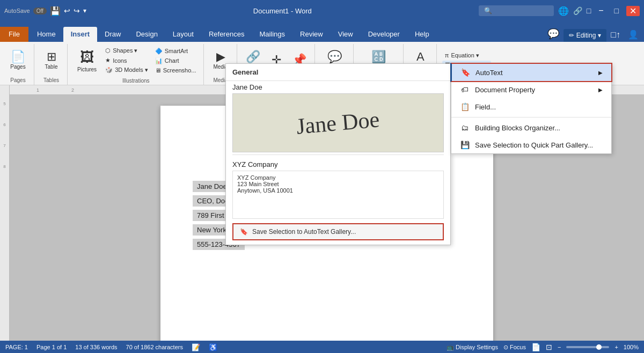 This screenshot has height=353, width=644. What do you see at coordinates (77, 11) in the screenshot?
I see `redo-icon: ↪` at bounding box center [77, 11].